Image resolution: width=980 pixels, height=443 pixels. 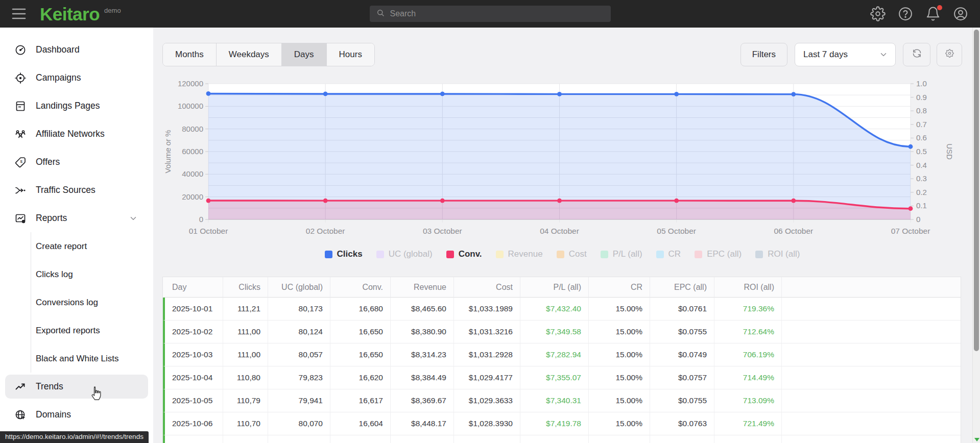 What do you see at coordinates (92, 358) in the screenshot?
I see `sidebar-subitem: Black and White Lists` at bounding box center [92, 358].